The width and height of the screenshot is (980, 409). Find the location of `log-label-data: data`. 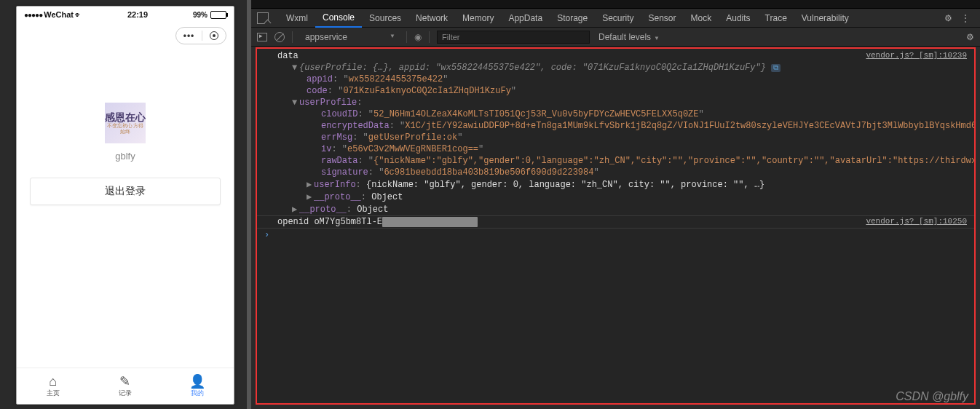

log-label-data: data is located at coordinates (288, 56).